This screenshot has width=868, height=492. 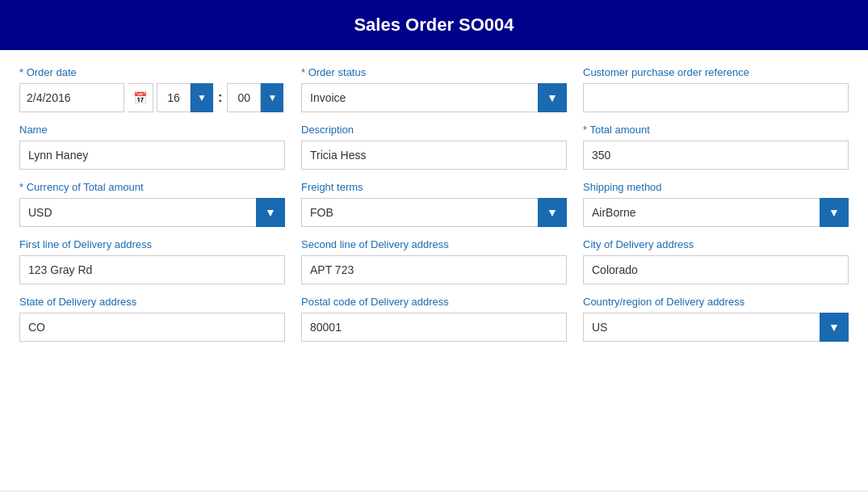 What do you see at coordinates (434, 147) in the screenshot?
I see `row-2: Name Description Total amount` at bounding box center [434, 147].